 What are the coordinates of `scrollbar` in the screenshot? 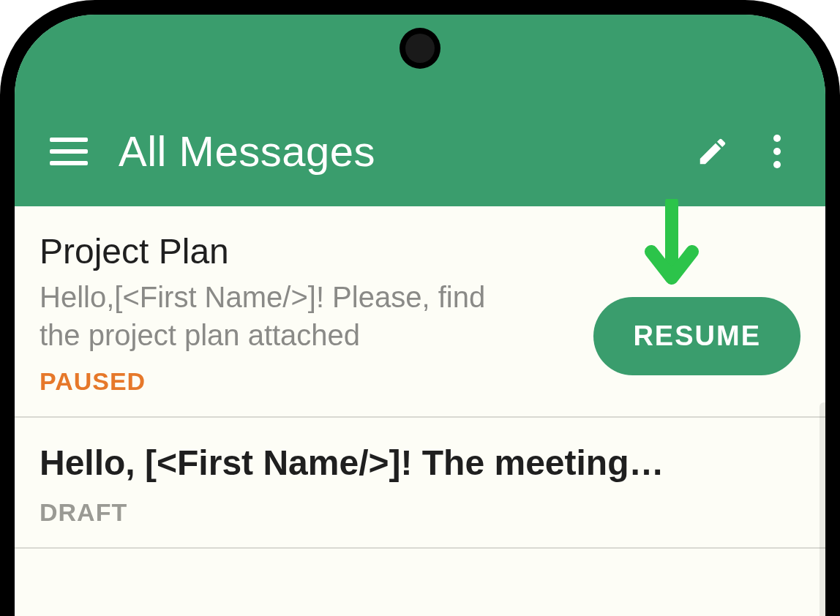 It's located at (822, 509).